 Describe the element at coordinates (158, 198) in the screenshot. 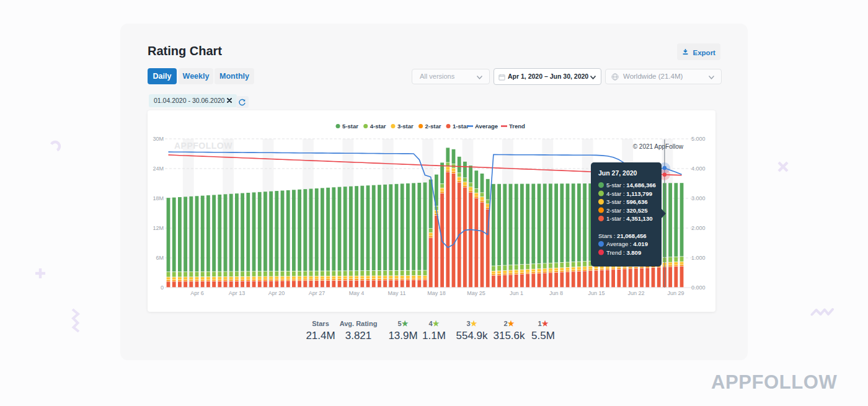

I see `svg-text: 18M` at that location.